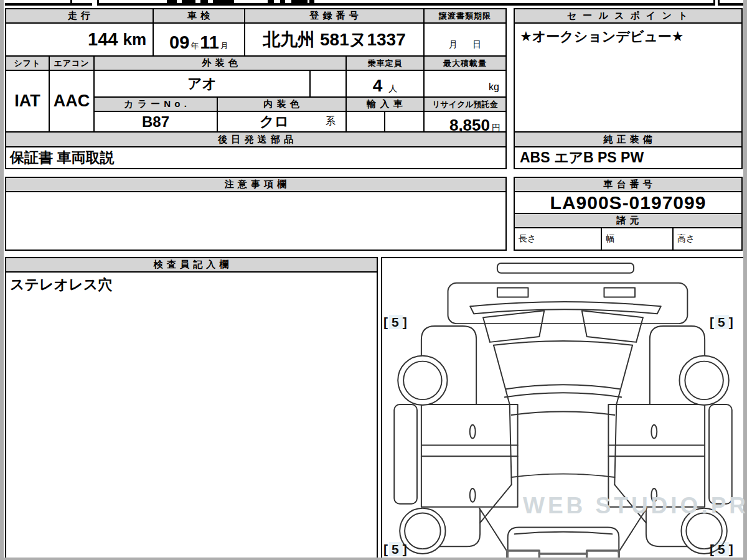 This screenshot has width=747, height=560. Describe the element at coordinates (385, 105) in the screenshot. I see `import-header: 輸 入 車` at that location.